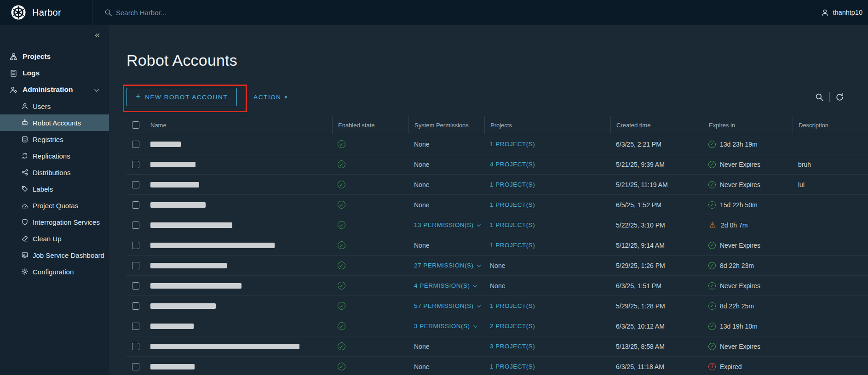 Image resolution: width=868 pixels, height=375 pixels. What do you see at coordinates (54, 73) in the screenshot?
I see `sidebar-item-logs: Logs` at bounding box center [54, 73].